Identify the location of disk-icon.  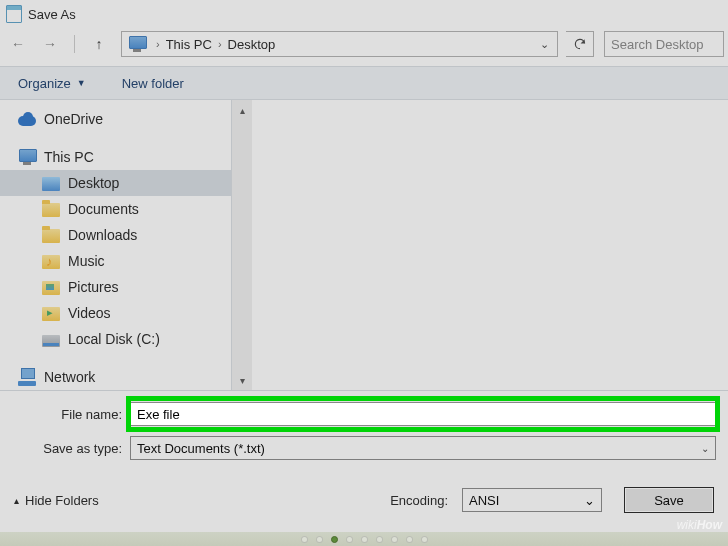
(51, 341).